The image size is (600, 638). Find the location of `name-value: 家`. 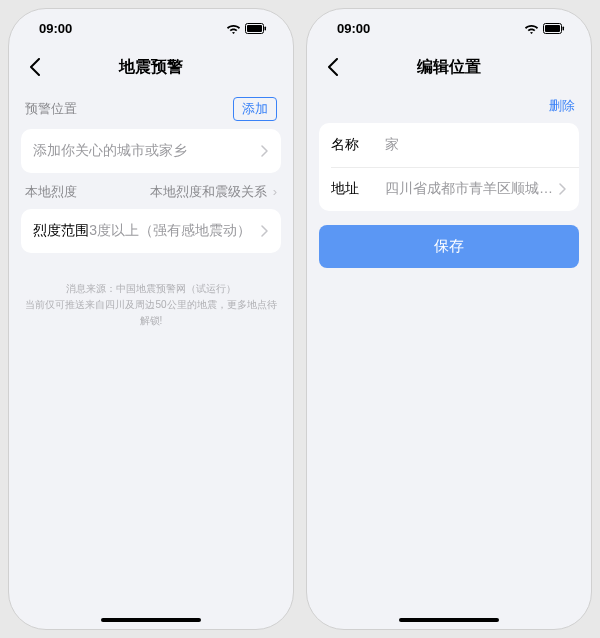

name-value: 家 is located at coordinates (472, 145).